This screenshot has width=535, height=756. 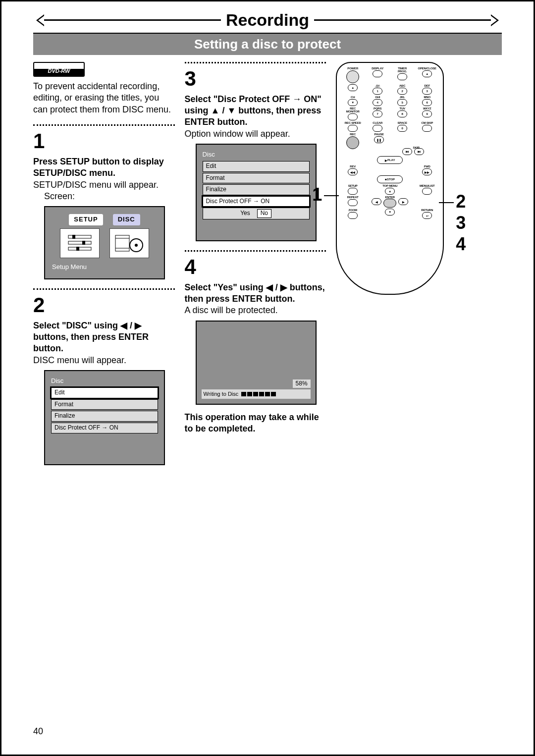 I want to click on display-button-icon, so click(x=377, y=74).